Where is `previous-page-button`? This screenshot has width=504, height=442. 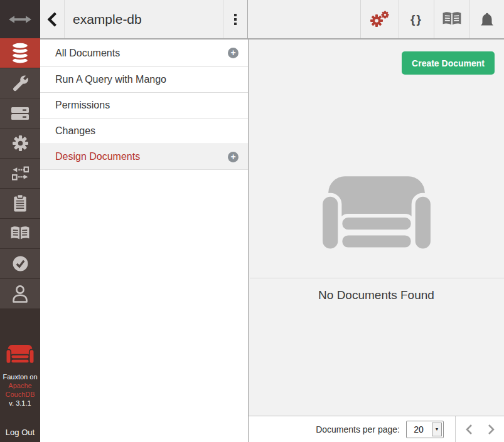 previous-page-button is located at coordinates (469, 429).